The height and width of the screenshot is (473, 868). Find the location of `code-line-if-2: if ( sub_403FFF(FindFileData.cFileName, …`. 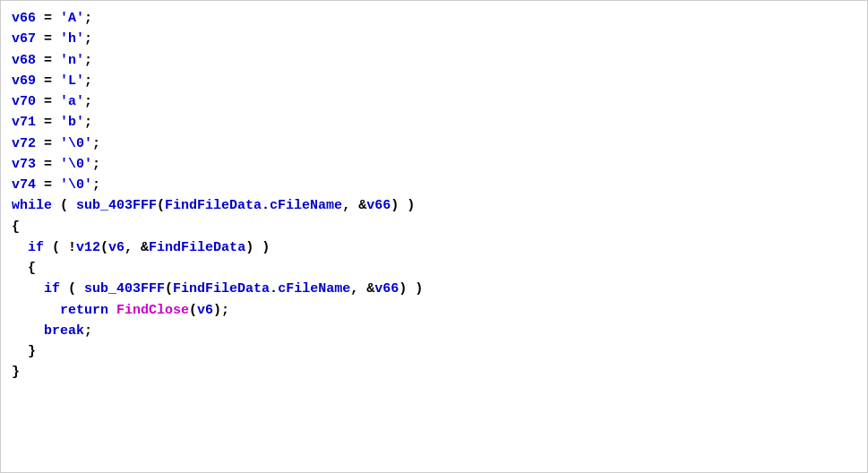

code-line-if-2: if ( sub_403FFF(FindFileData.cFileName, … is located at coordinates (434, 288).